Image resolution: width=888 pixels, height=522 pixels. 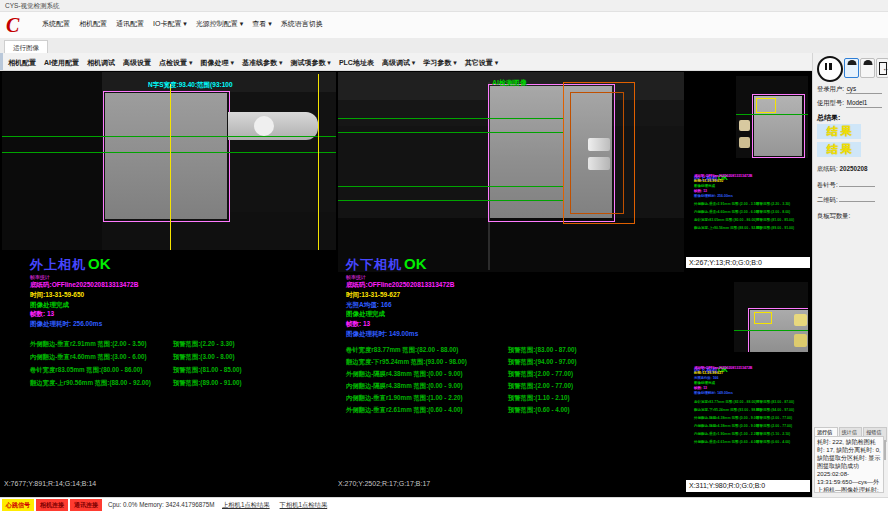 I want to click on measurement-row: 翻边宽度-下r95.24mm 范围:(93.00 - 98.00) 预警范围:(…, so click(x=511, y=364).